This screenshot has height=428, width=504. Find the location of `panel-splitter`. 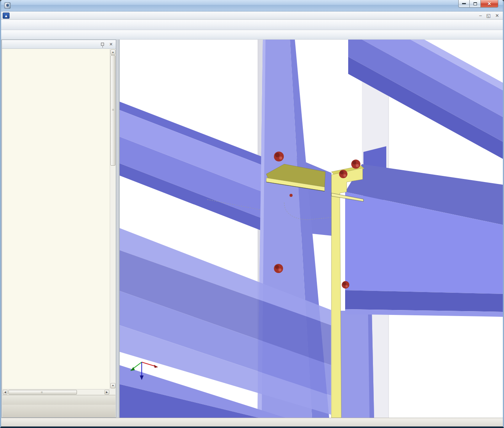

panel-splitter is located at coordinates (118, 228).